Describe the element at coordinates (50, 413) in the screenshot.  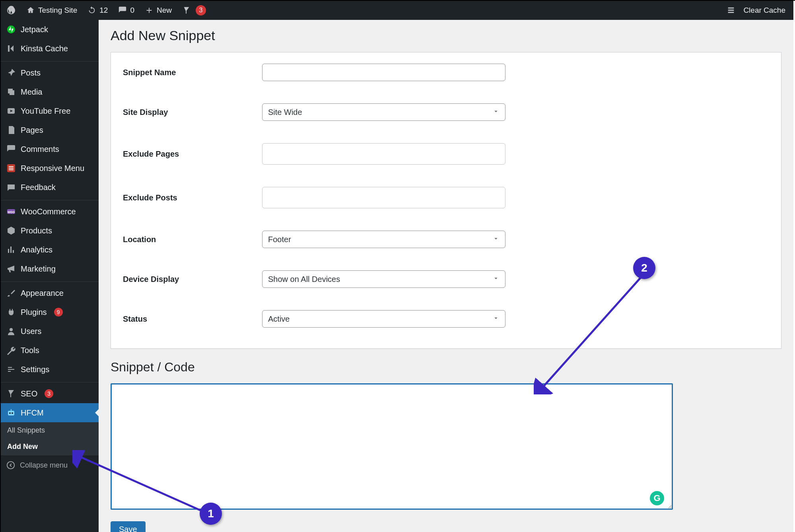
I see `sidebar-item-hfcm: HFCM` at that location.